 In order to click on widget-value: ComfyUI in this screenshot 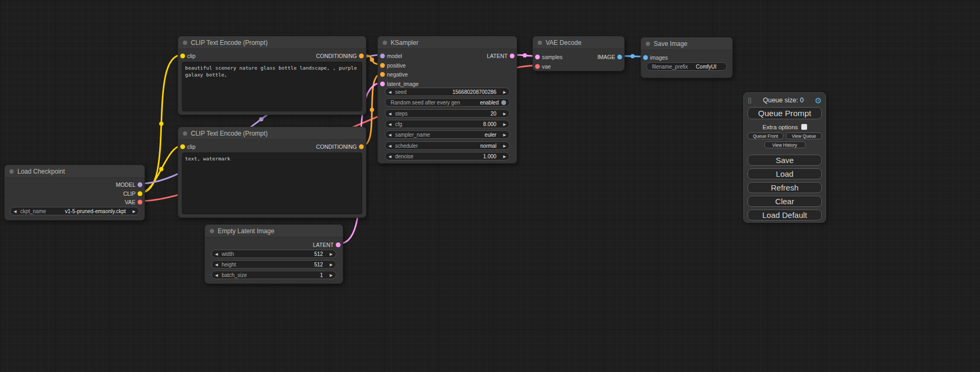, I will do `click(706, 66)`.